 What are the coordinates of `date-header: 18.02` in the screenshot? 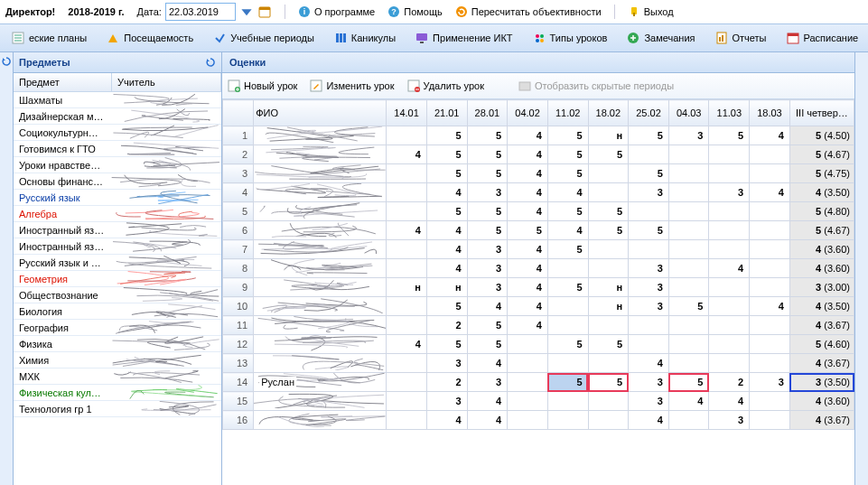 It's located at (609, 114).